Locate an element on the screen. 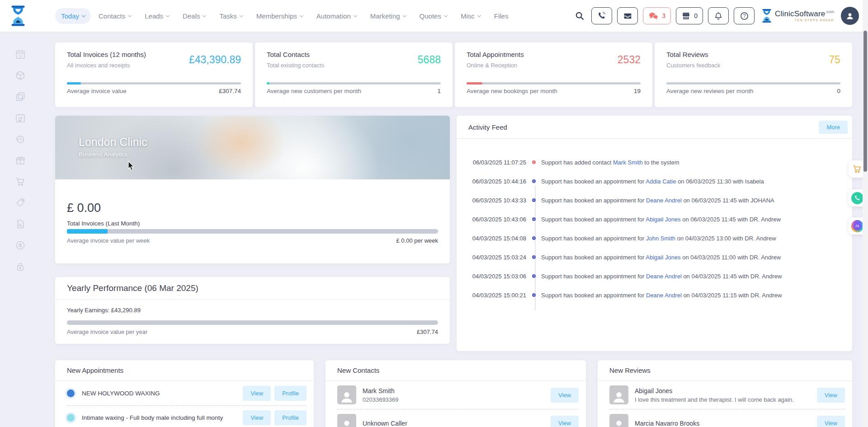  card-subtitle: Total existing contacts is located at coordinates (354, 65).